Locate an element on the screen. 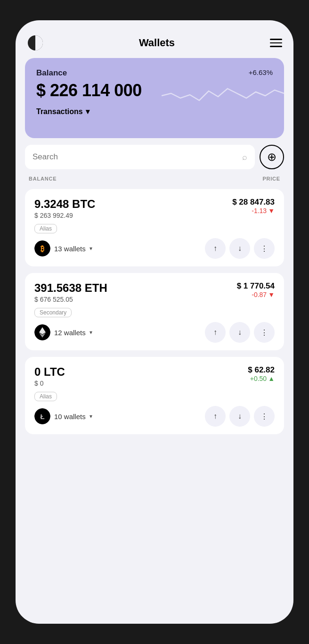 The width and height of the screenshot is (309, 644). eth-wallets-count: 12 wallets is located at coordinates (70, 333).